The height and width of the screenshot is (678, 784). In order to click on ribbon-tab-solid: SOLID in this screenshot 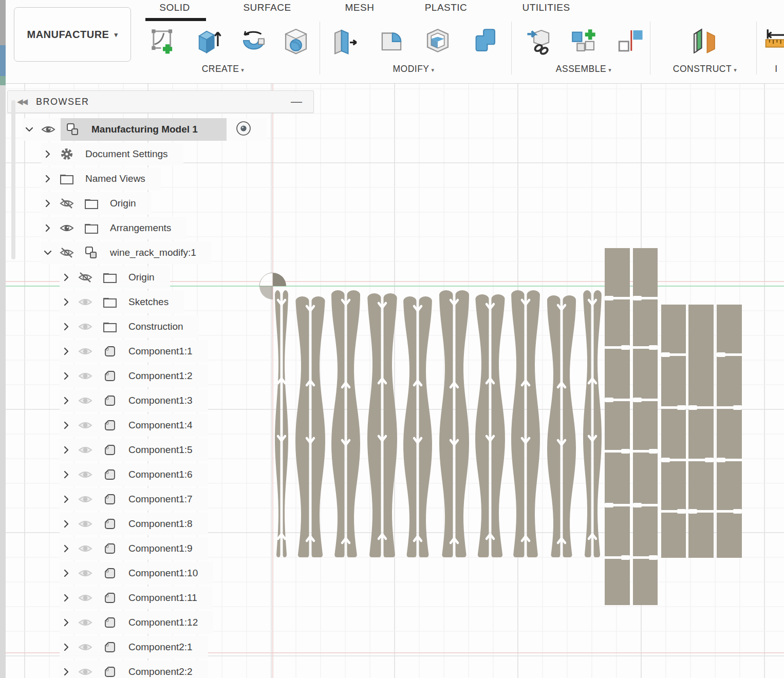, I will do `click(175, 8)`.